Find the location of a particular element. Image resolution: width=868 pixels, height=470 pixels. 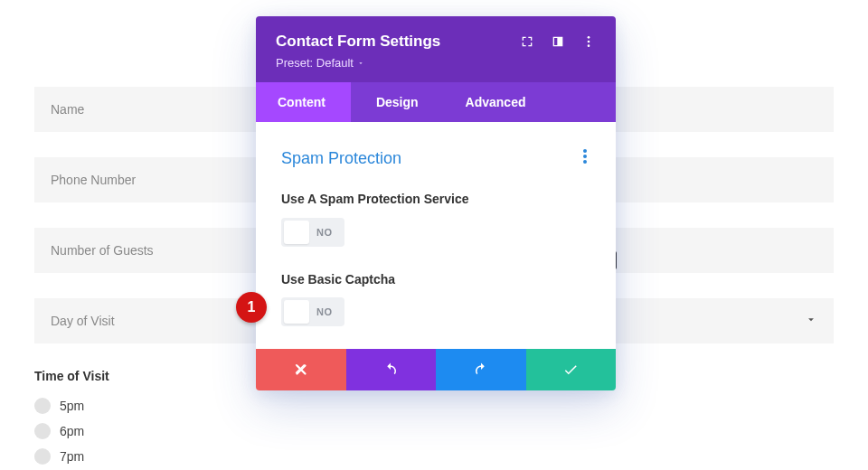

radio-label: 7pm is located at coordinates (72, 456).